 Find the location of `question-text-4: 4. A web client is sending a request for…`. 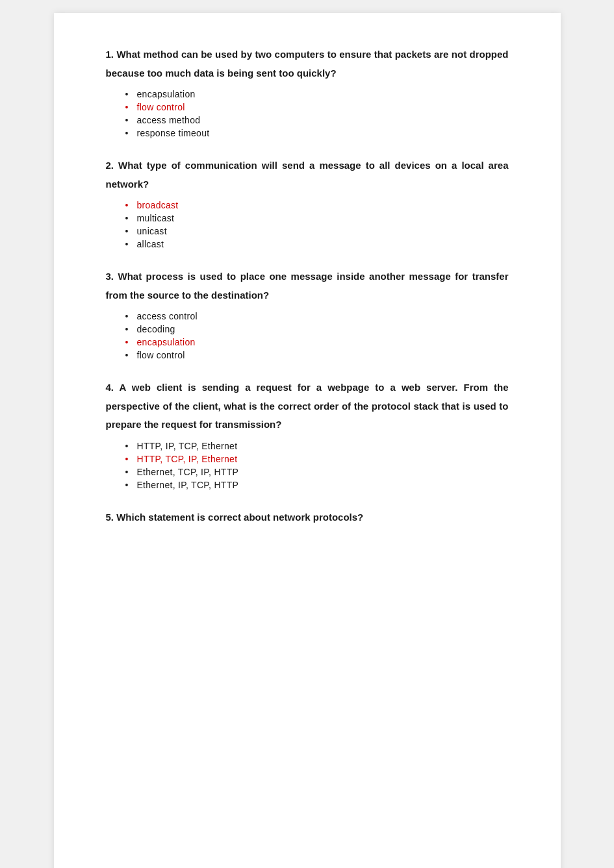

question-text-4: 4. A web client is sending a request for… is located at coordinates (307, 406).